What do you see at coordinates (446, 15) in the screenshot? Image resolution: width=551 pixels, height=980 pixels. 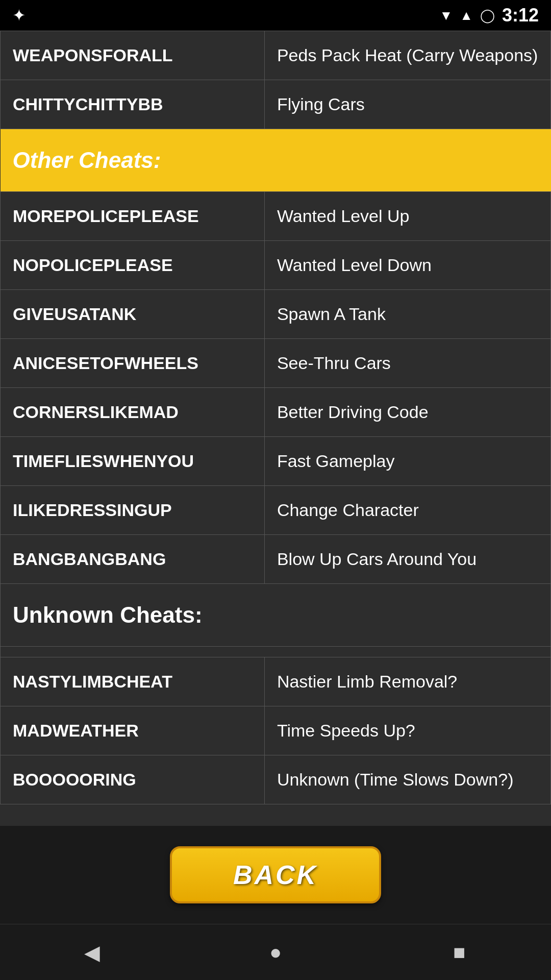 I see `wifi-icon: ▼` at bounding box center [446, 15].